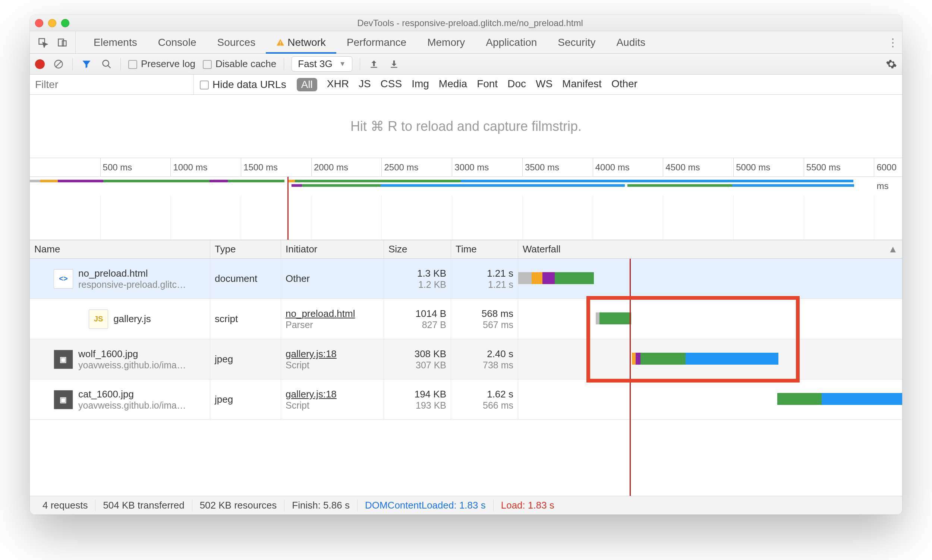 The image size is (932, 560). I want to click on filter-type-all: All, so click(307, 85).